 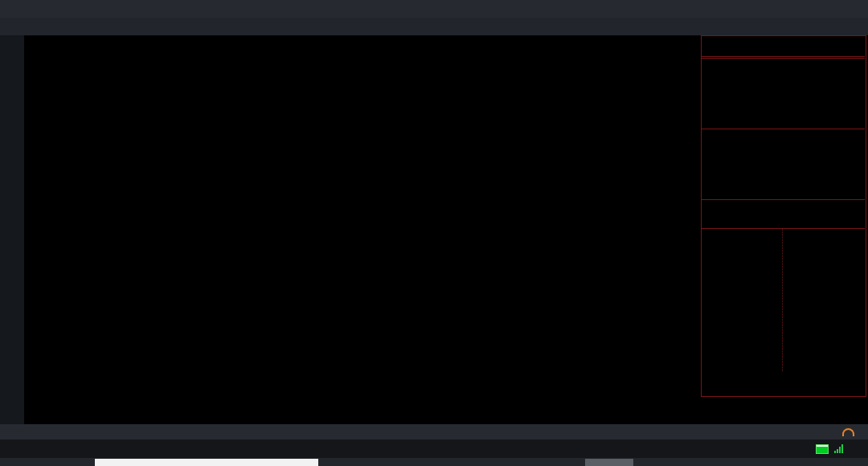 What do you see at coordinates (207, 463) in the screenshot?
I see `taskbar-window-preview` at bounding box center [207, 463].